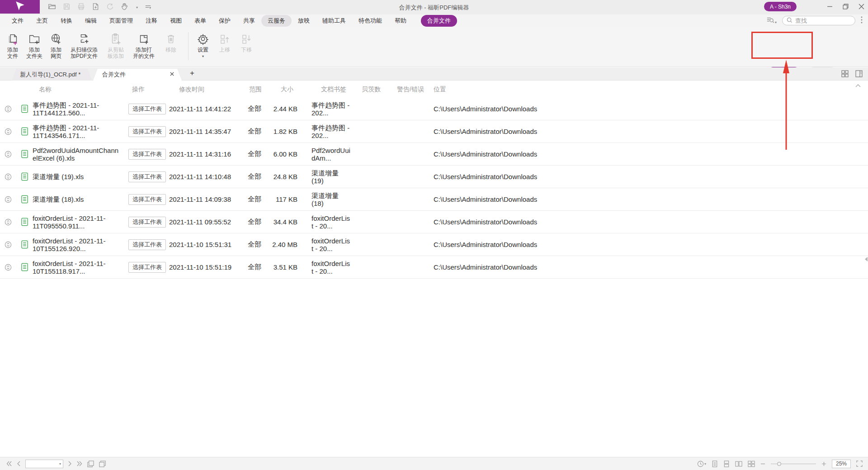 The image size is (868, 470). Describe the element at coordinates (705, 464) in the screenshot. I see `reading-mode-caret-icon: ▾` at that location.